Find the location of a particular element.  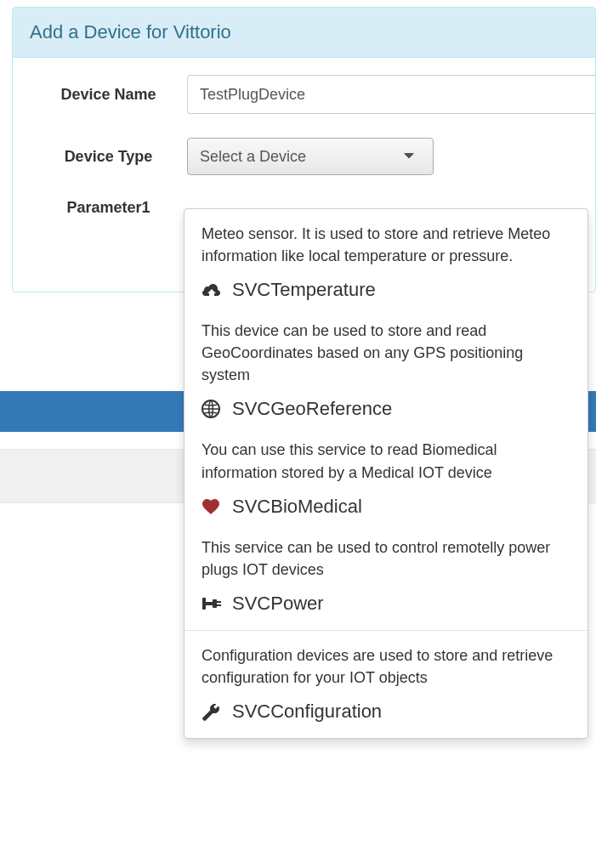

heart-icon is located at coordinates (213, 507).